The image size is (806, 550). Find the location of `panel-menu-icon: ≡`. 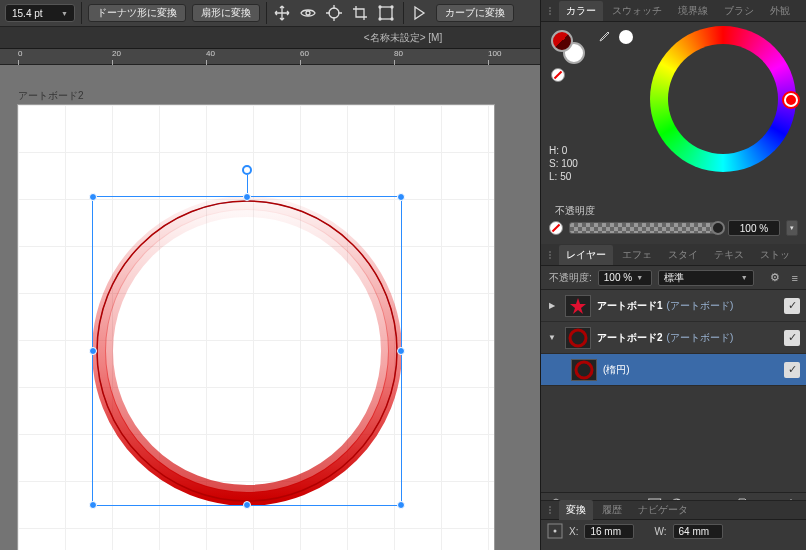

panel-menu-icon: ≡ is located at coordinates (795, 278).